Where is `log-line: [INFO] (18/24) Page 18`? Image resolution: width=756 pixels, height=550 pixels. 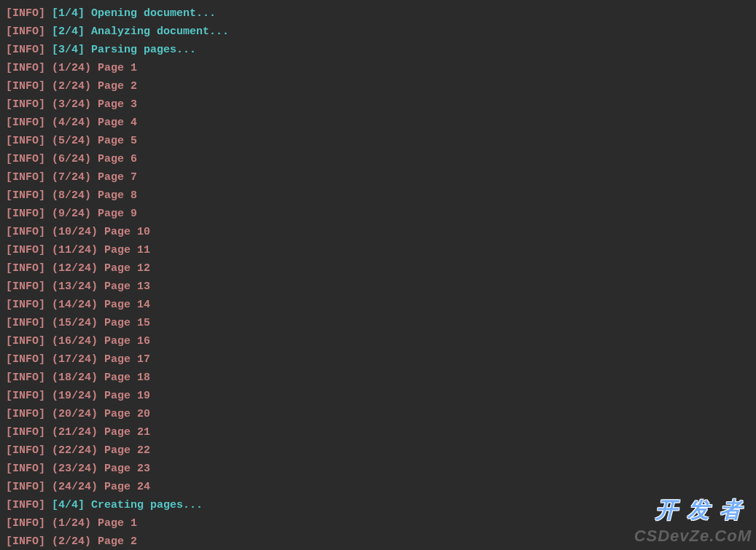
log-line: [INFO] (18/24) Page 18 is located at coordinates (378, 377).